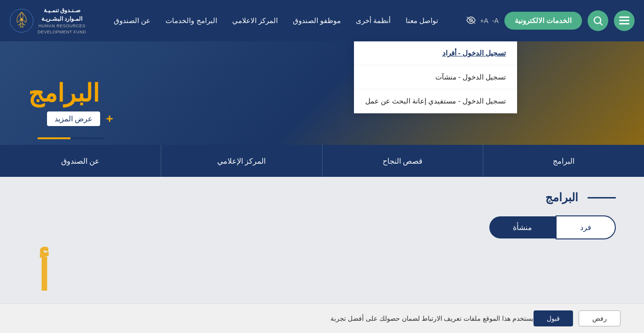  Describe the element at coordinates (553, 318) in the screenshot. I see `cookie-accept-button: قبول` at that location.